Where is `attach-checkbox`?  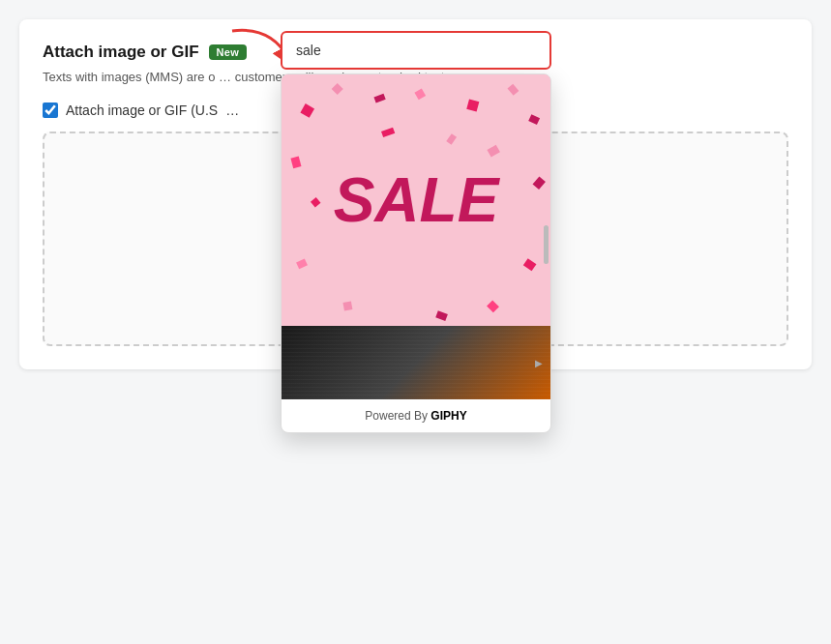
attach-checkbox is located at coordinates (50, 110).